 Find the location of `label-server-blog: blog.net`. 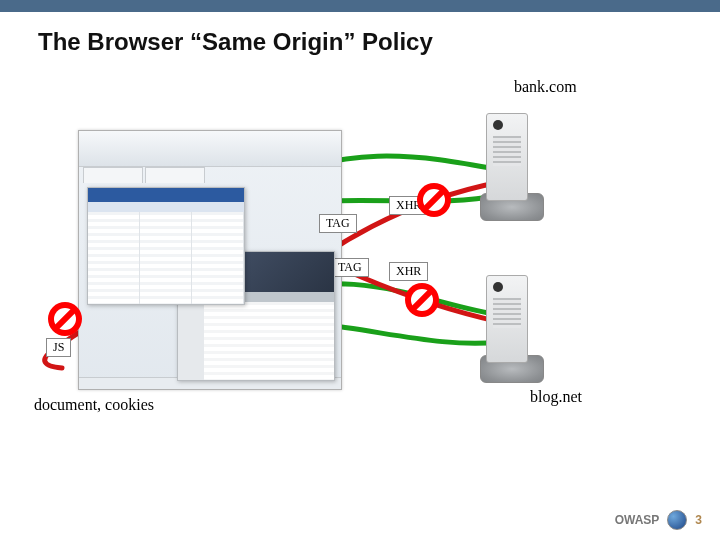

label-server-blog: blog.net is located at coordinates (556, 397).